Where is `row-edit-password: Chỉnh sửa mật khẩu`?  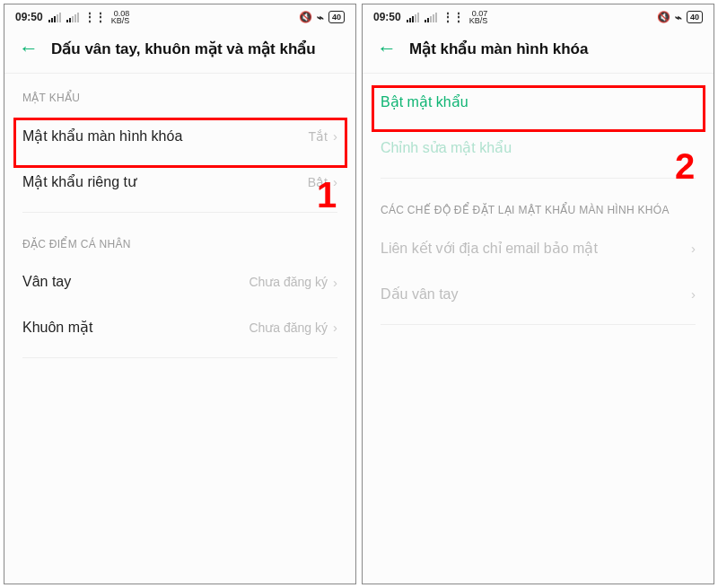
row-edit-password: Chỉnh sửa mật khẩu is located at coordinates (538, 147).